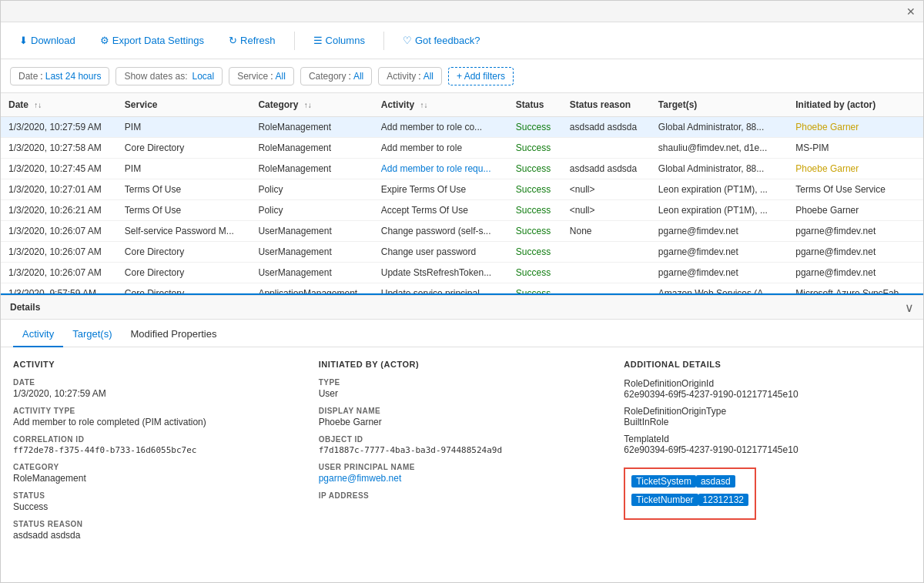 Image resolution: width=924 pixels, height=583 pixels. What do you see at coordinates (855, 105) in the screenshot?
I see `col-actor: Initiated by (actor)` at bounding box center [855, 105].